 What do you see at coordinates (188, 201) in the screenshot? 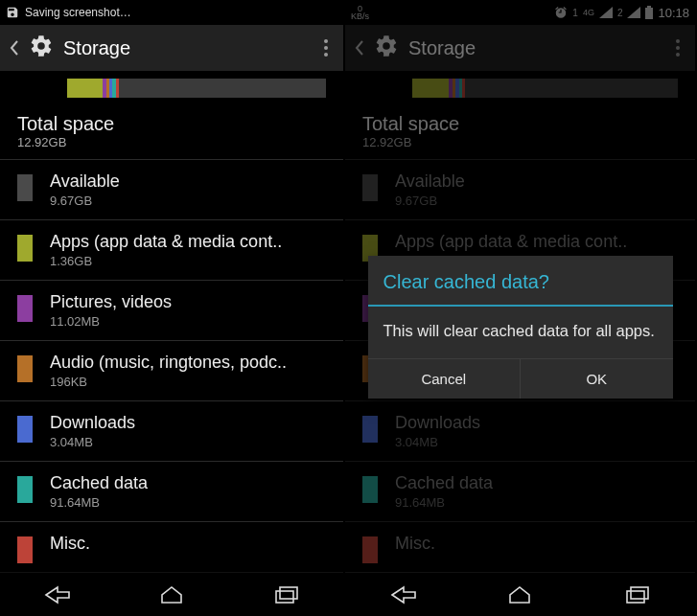
I see `storage-row-value: 9.67GB` at bounding box center [188, 201].